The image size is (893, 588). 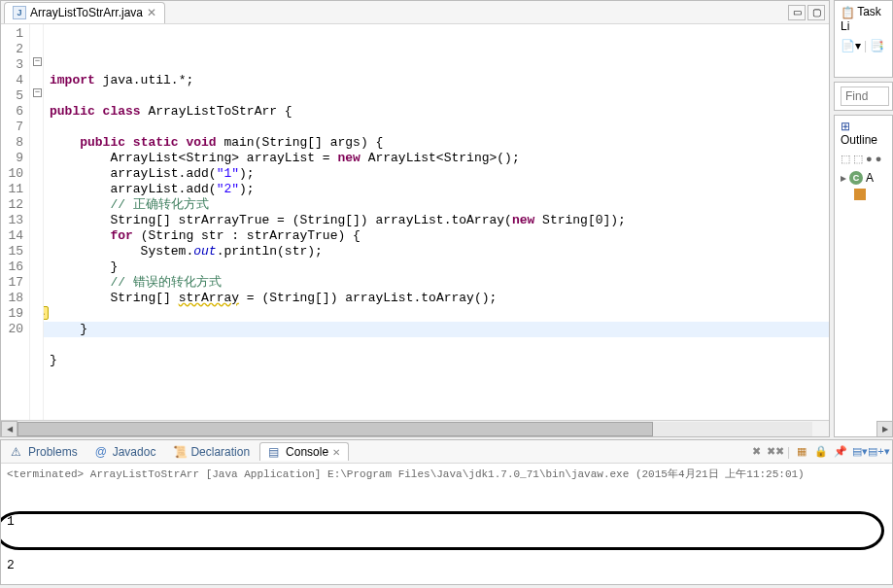 I want to click on find-input, so click(x=865, y=96).